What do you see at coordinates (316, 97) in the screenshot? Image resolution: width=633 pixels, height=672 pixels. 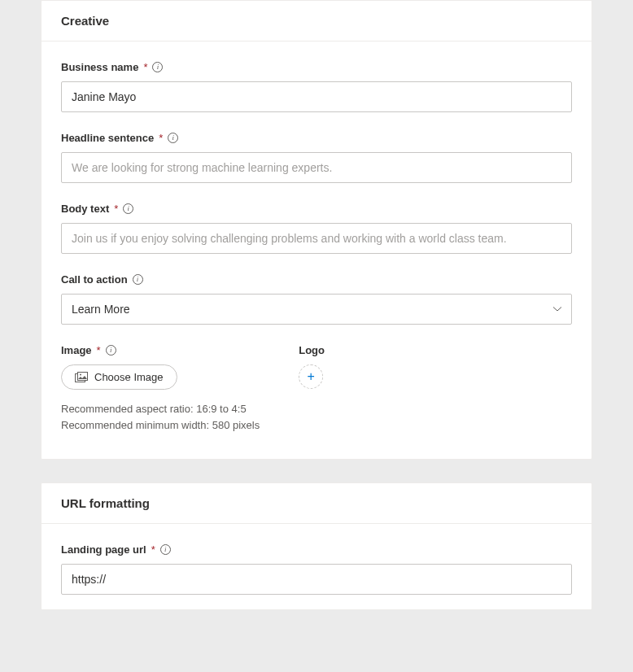 I see `business-name-input` at bounding box center [316, 97].